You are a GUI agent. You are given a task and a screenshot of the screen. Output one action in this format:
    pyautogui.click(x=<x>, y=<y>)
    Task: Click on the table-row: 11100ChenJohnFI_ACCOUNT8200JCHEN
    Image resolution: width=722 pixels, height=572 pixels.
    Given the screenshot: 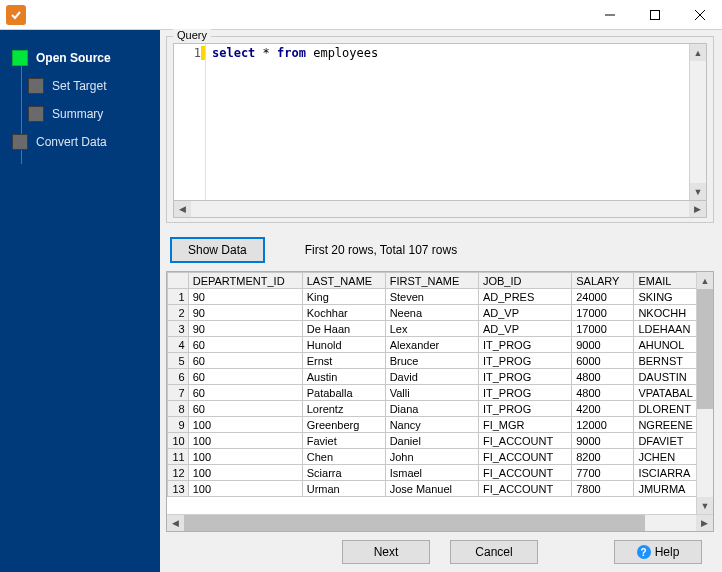 What is the action you would take?
    pyautogui.click(x=432, y=457)
    